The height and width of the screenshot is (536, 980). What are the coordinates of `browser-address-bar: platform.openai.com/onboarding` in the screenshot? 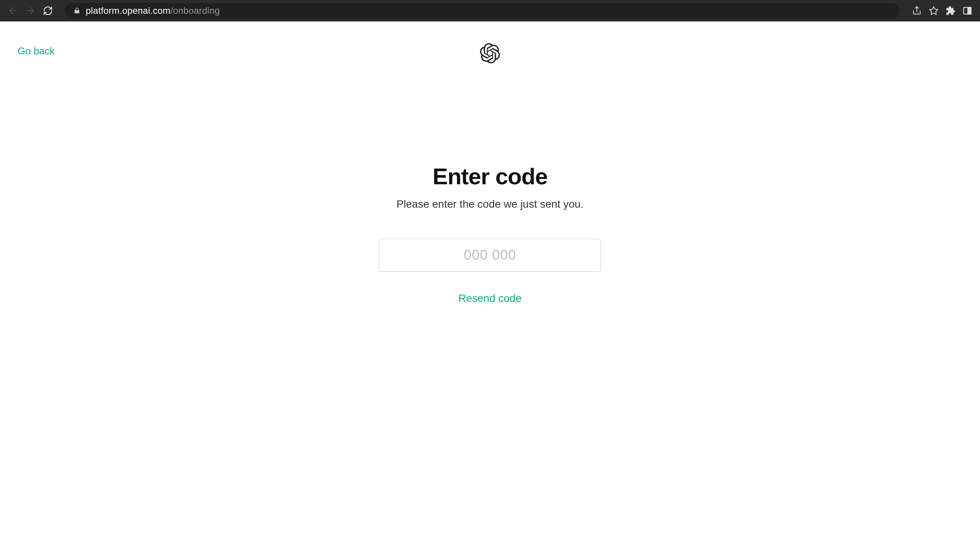 It's located at (482, 11).